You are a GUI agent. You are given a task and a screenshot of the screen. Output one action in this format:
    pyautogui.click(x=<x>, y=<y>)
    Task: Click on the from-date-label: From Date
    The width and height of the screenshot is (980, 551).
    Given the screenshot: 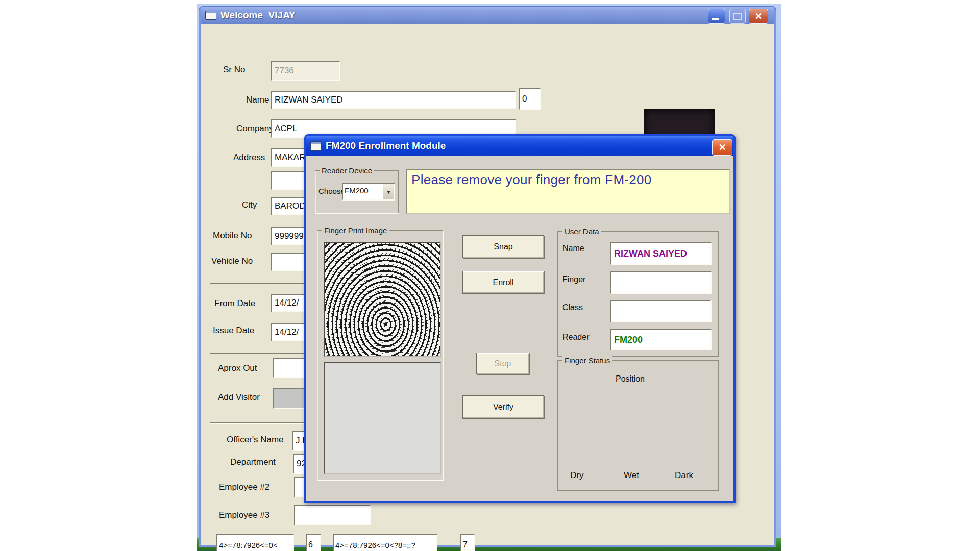 What is the action you would take?
    pyautogui.click(x=235, y=304)
    